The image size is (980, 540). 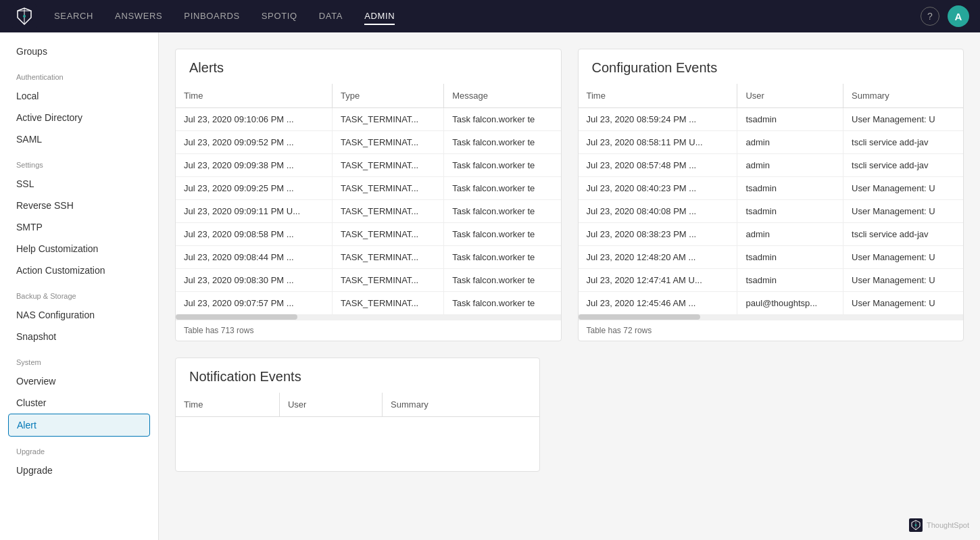 I want to click on alerts-scrollbar-track, so click(x=368, y=317).